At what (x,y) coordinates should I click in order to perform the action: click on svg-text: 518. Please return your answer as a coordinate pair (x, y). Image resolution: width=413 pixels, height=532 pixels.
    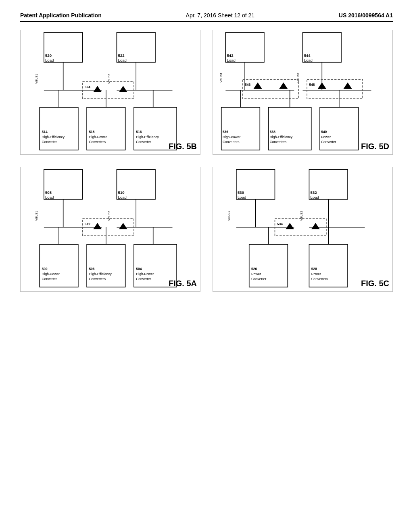
    Looking at the image, I should click on (92, 132).